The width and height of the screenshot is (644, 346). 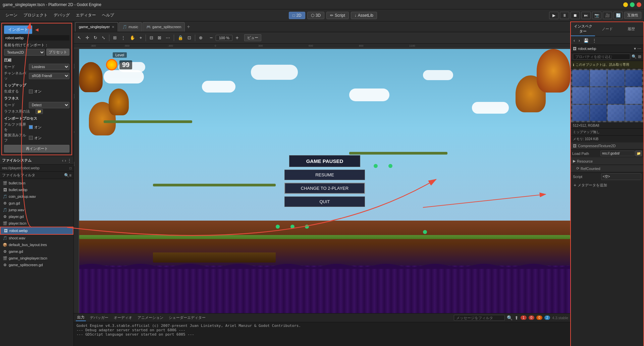 I want to click on list-item: ⚙ game.gd, so click(x=37, y=251).